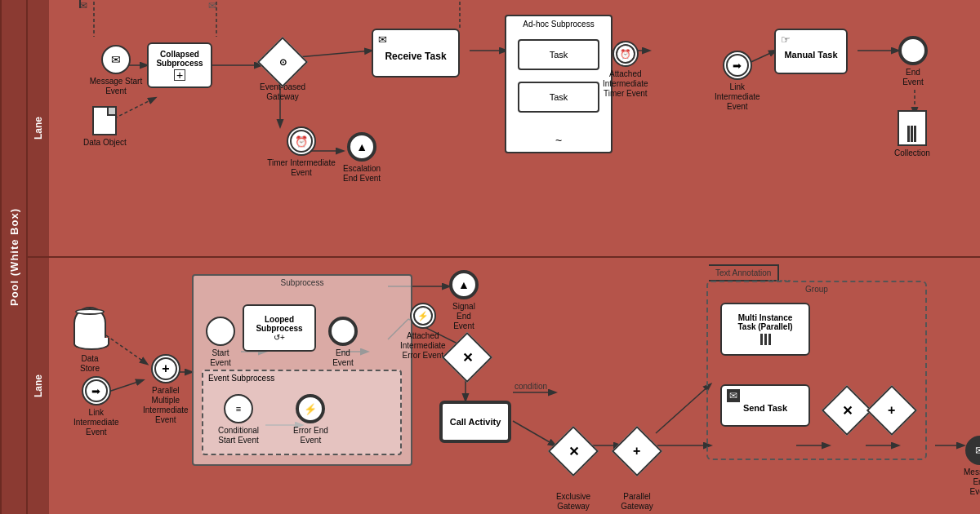 This screenshot has height=514, width=980. Describe the element at coordinates (166, 390) in the screenshot. I see `parallel-multiple-intermediate: + ParallelMultipleIntermediateEvent` at that location.